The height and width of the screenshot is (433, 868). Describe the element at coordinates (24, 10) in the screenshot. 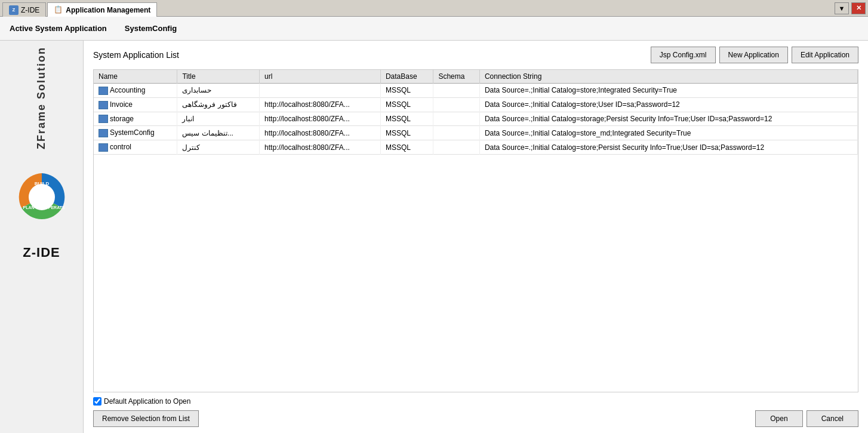

I see `tab-zide: Z Z-IDE` at that location.